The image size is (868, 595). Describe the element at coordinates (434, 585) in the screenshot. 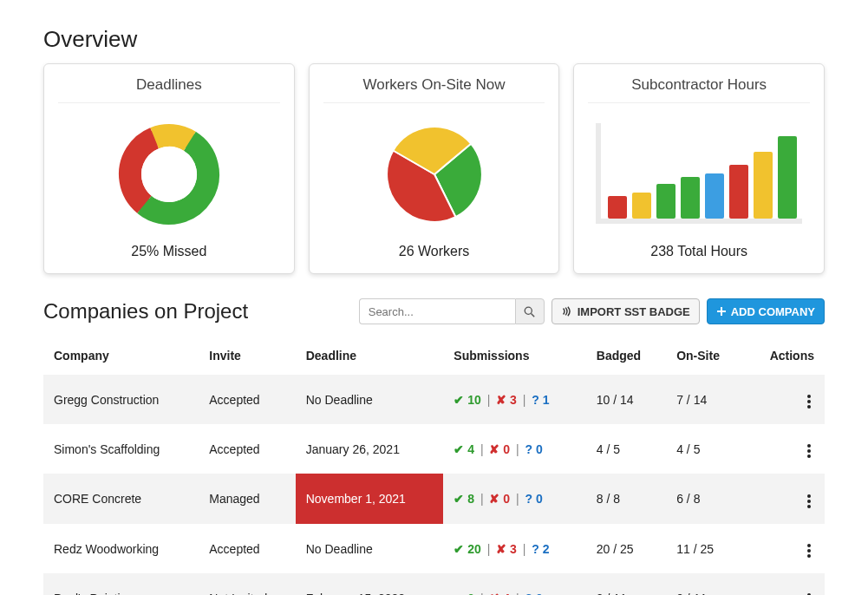

I see `table-row: Paul's Painting Not Invited February 15,…` at that location.